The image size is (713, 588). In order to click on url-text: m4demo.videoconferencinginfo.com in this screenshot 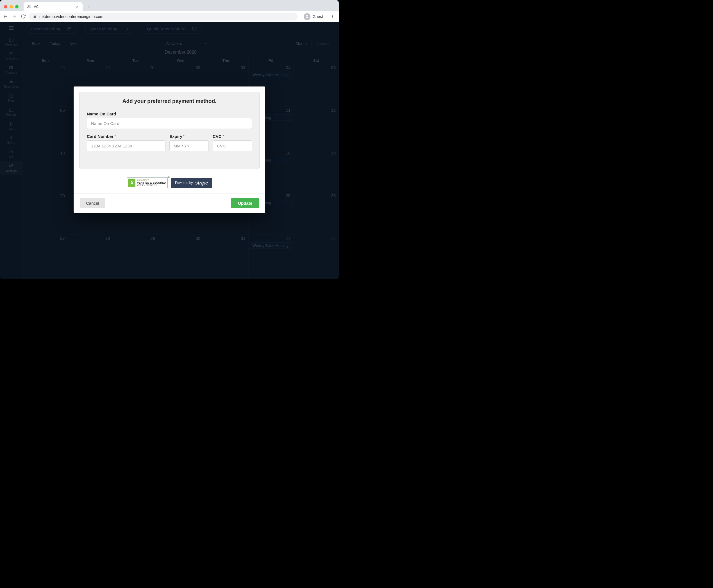, I will do `click(71, 17)`.